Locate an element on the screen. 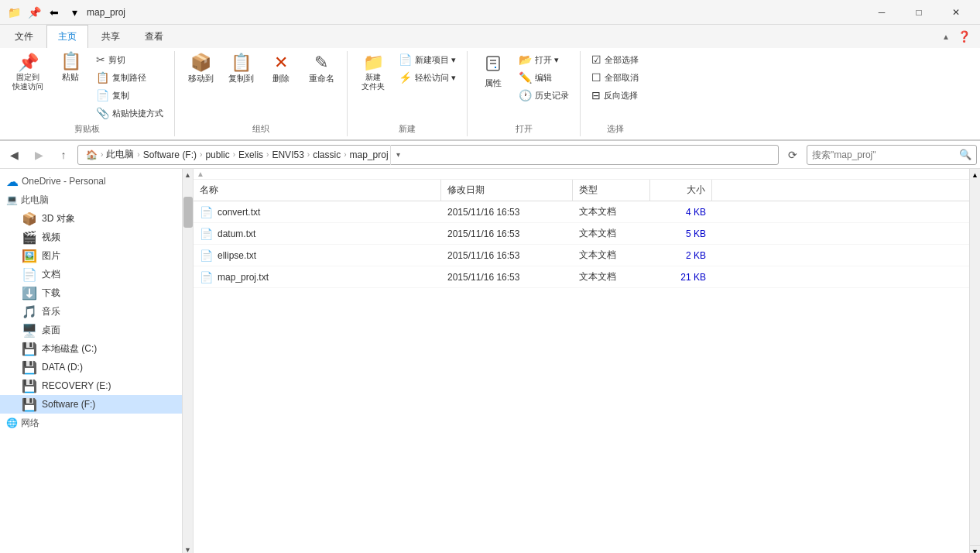  sidebar-item-music: 🎵 音乐 is located at coordinates (96, 311).